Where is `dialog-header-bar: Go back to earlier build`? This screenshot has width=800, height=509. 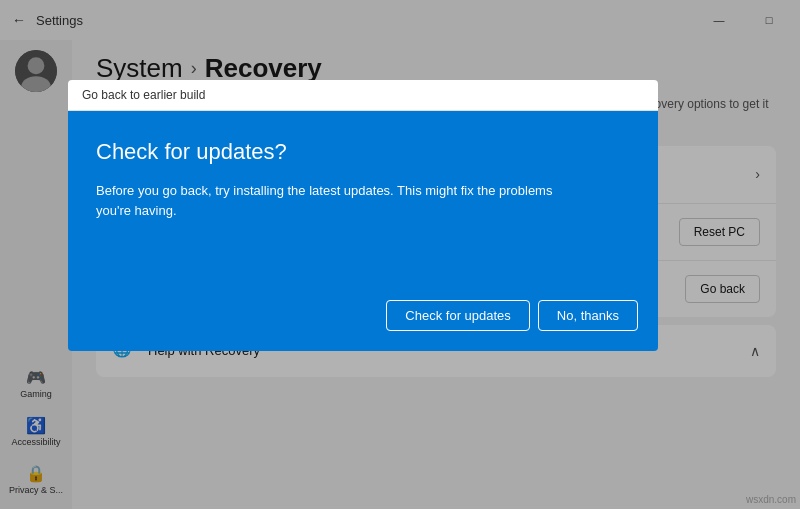 dialog-header-bar: Go back to earlier build is located at coordinates (363, 96).